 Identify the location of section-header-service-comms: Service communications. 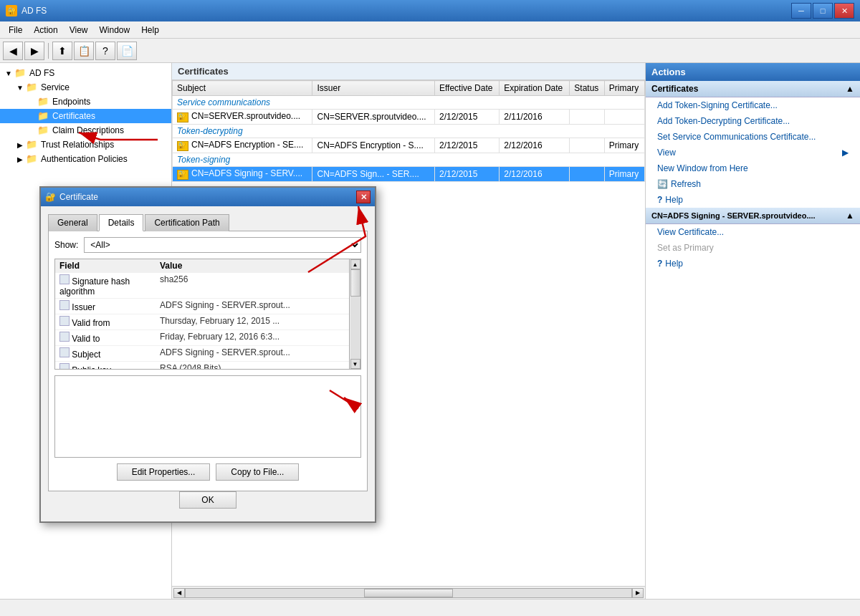
(408, 103).